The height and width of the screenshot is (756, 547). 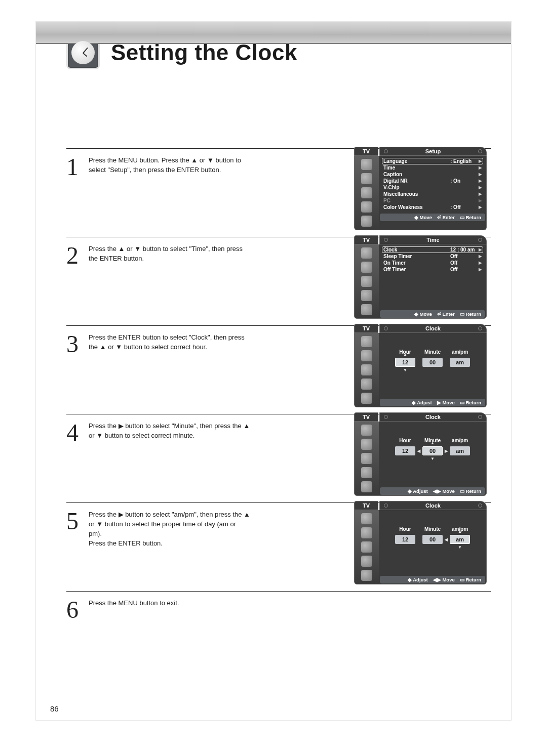 What do you see at coordinates (373, 192) in the screenshot?
I see `osd-screenshot: TV Setup Language: English▶` at bounding box center [373, 192].